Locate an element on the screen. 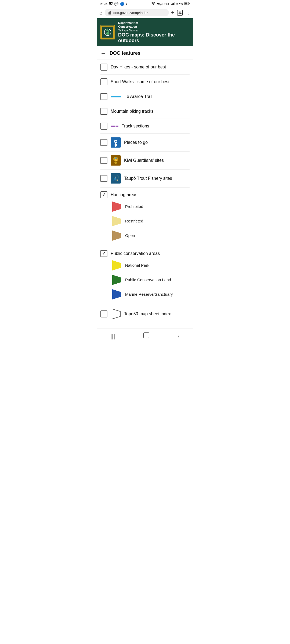  kiwi-guardians-icon: 🥇 is located at coordinates (116, 160).